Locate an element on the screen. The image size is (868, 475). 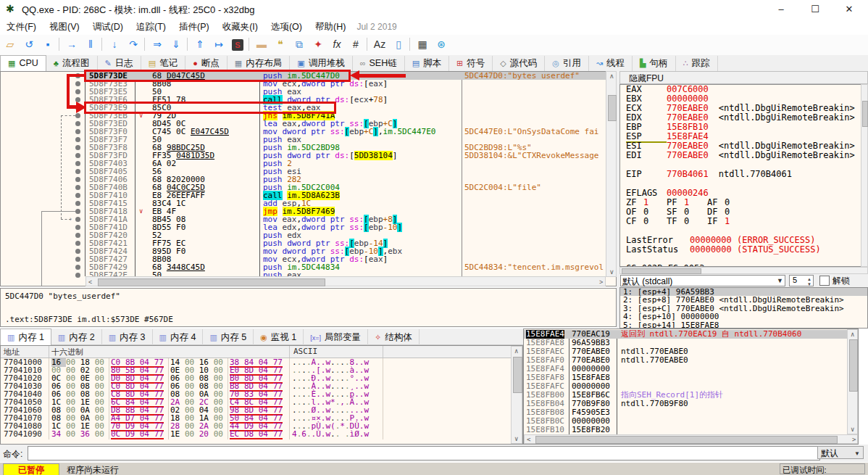
menu-插件(P): 插件(P) is located at coordinates (194, 28).